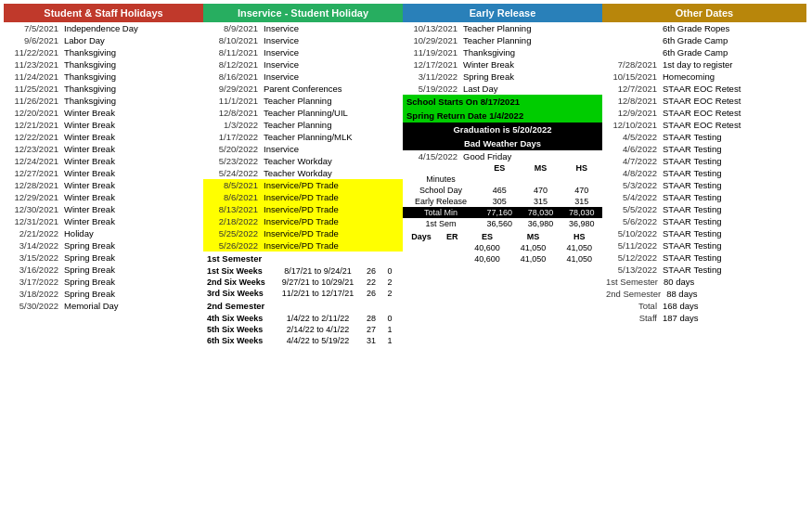 The width and height of the screenshot is (812, 529). What do you see at coordinates (441, 190) in the screenshot?
I see `table-cell: School Day` at bounding box center [441, 190].